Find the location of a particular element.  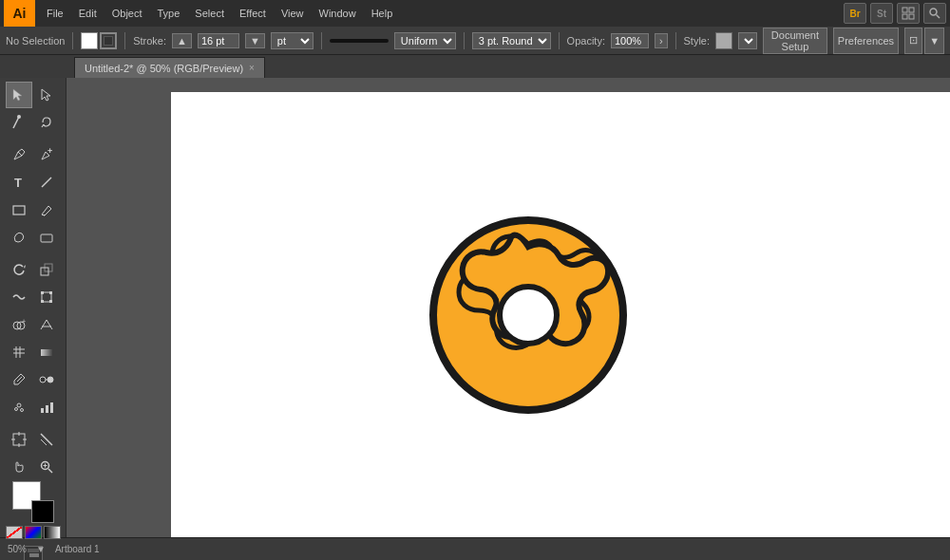

stroke-unit-select: pt px mm is located at coordinates (293, 41).